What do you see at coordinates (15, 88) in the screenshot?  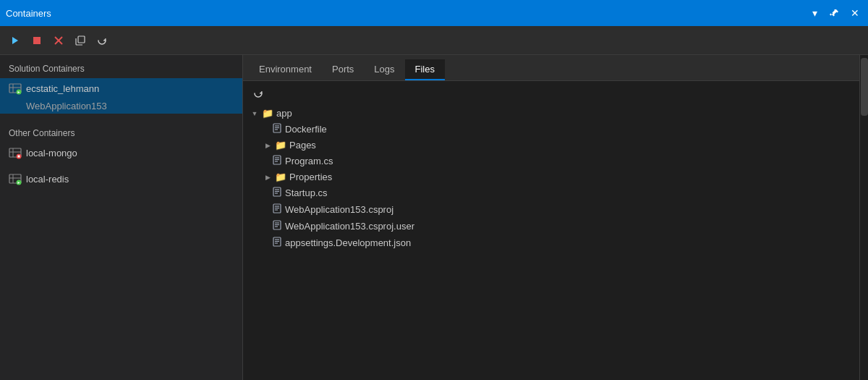 I see `container-running-icon` at bounding box center [15, 88].